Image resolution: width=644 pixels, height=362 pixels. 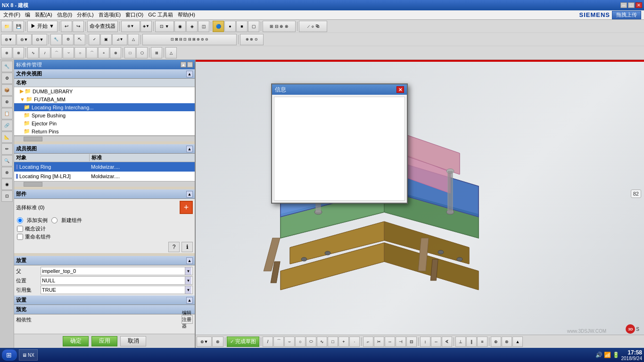 What do you see at coordinates (105, 115) in the screenshot?
I see `tree-item-sprue: 📁 Sprue Bushing` at bounding box center [105, 115].